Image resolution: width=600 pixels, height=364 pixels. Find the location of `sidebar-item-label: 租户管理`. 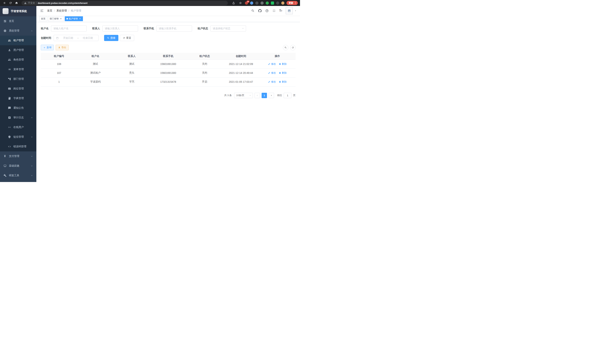

sidebar-item-label: 租户管理 is located at coordinates (19, 40).